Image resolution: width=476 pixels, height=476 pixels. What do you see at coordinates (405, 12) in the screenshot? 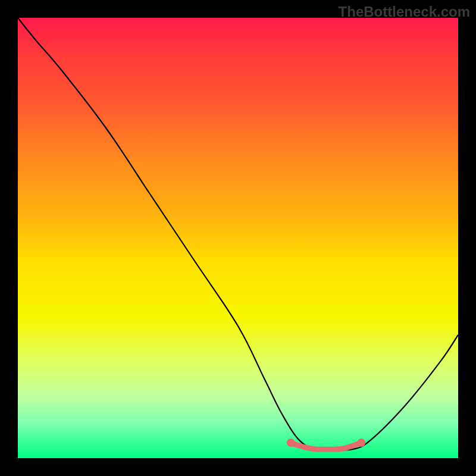
I see `watermark-text: TheBottleneck.com` at bounding box center [405, 12].